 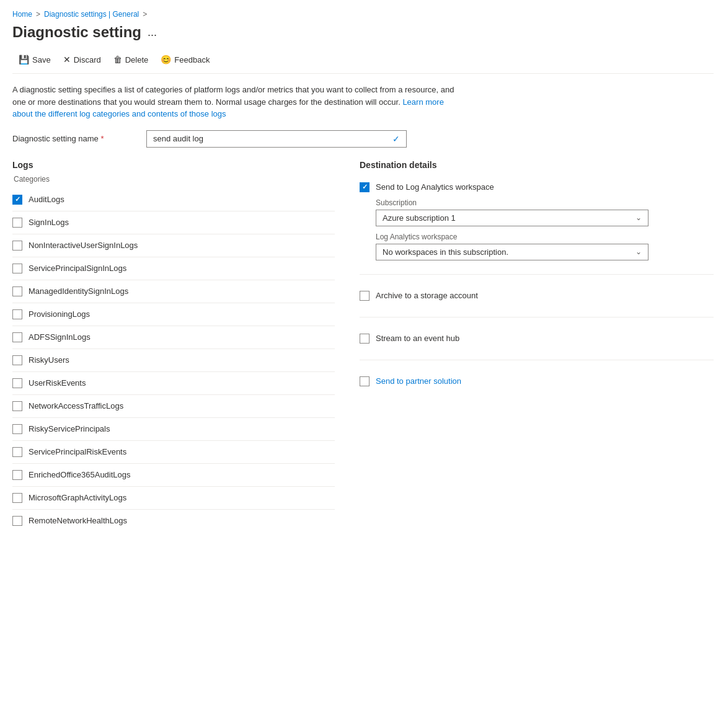 What do you see at coordinates (419, 218) in the screenshot?
I see `subscription-value: Azure subscription 1` at bounding box center [419, 218].